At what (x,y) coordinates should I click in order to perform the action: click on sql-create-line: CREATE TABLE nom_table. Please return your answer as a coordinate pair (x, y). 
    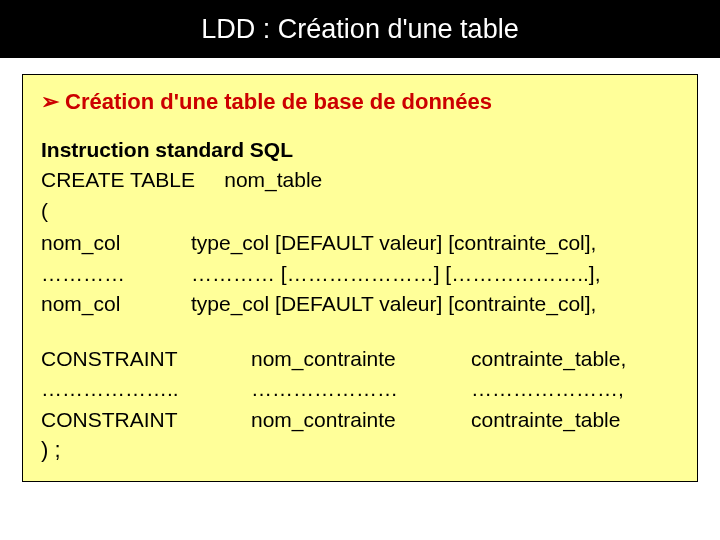
    Looking at the image, I should click on (360, 180).